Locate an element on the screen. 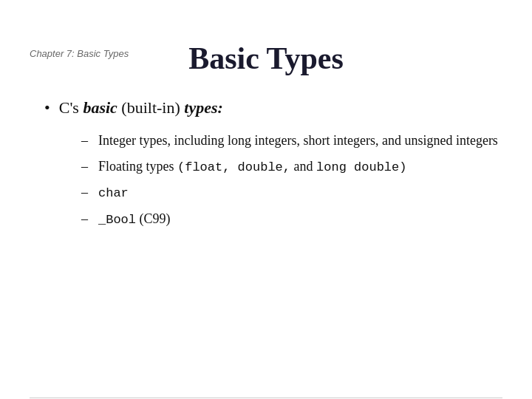 This screenshot has height=399, width=532. chapter-header-text: Chapter 7: Basic Types is located at coordinates (79, 53).